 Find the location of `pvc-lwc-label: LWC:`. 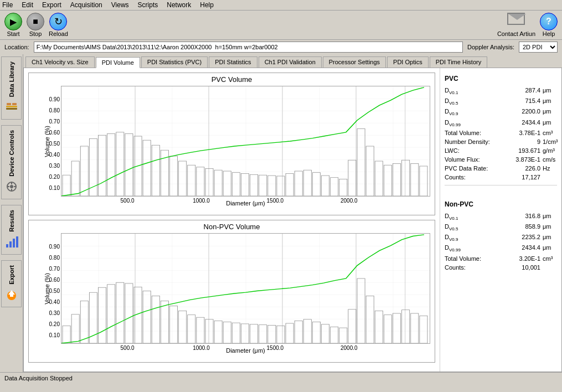

pvc-lwc-label: LWC: is located at coordinates (473, 151).